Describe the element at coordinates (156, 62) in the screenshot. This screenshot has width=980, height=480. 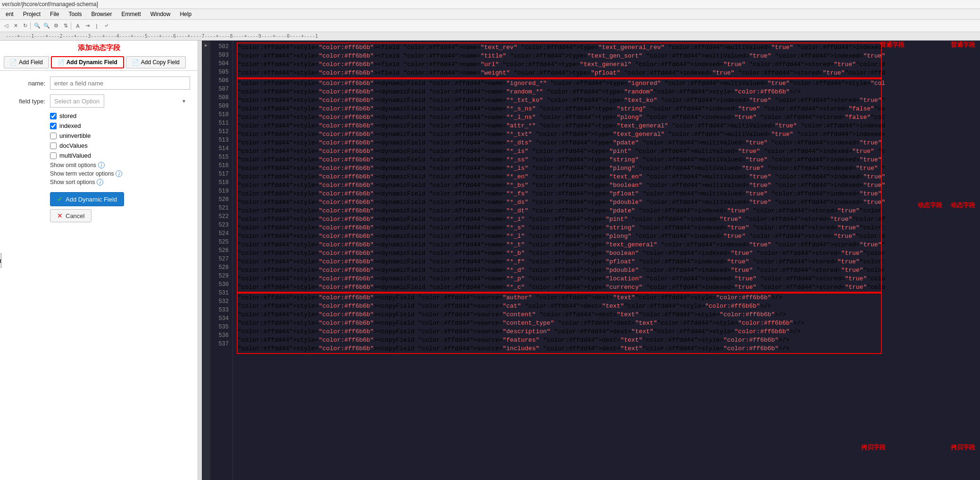
I see `tab-add-copy-field: 📄 Add Copy Field` at that location.